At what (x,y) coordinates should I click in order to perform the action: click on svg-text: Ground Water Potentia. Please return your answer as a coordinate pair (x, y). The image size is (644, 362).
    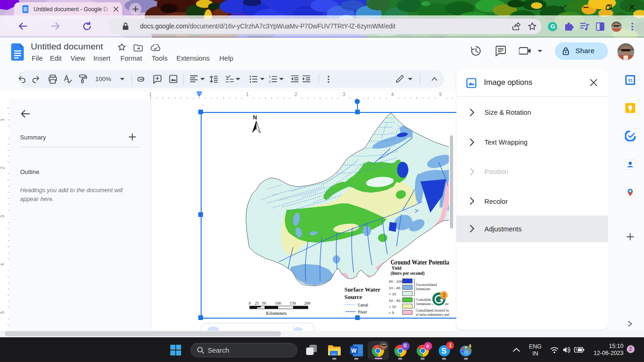
    Looking at the image, I should click on (420, 262).